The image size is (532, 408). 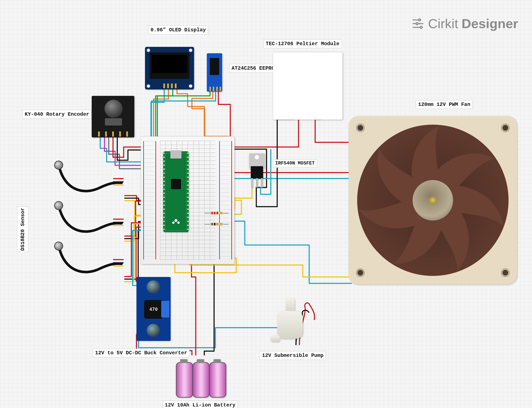 What do you see at coordinates (303, 44) in the screenshot?
I see `label-peltier: TEC-12706 Peltier Module` at bounding box center [303, 44].